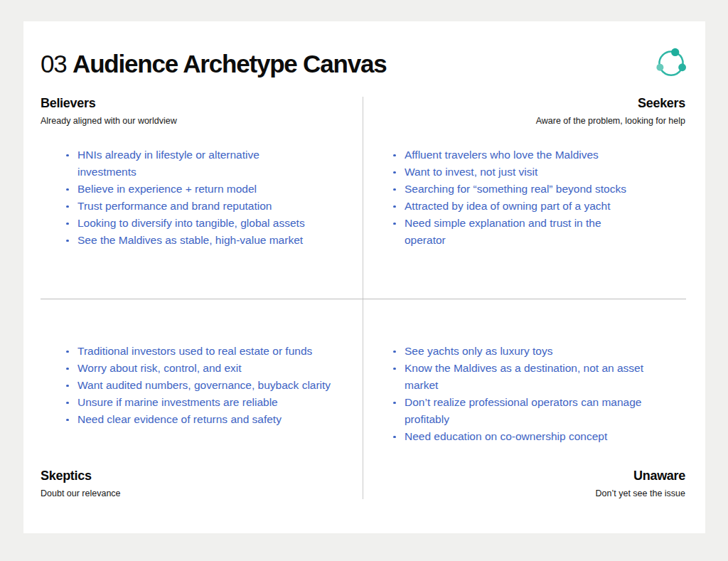  What do you see at coordinates (510, 155) in the screenshot?
I see `list-item: Affluent travelers who love the Maldives` at bounding box center [510, 155].